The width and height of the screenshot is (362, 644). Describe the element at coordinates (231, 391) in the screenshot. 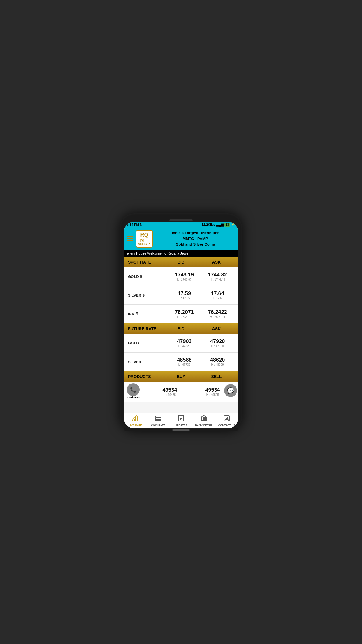

I see `whatsapp-button: 💬` at that location.